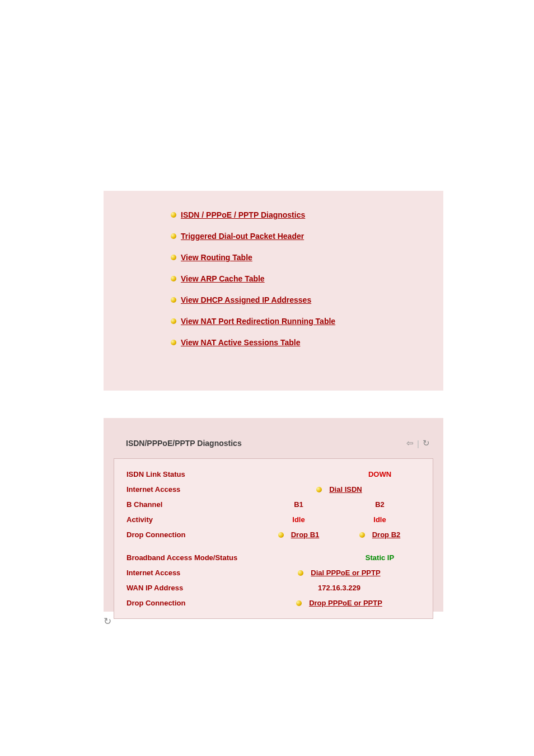  What do you see at coordinates (307, 321) in the screenshot?
I see `menu-item-nat-port-redir: View NAT Port Redirection Running Table` at bounding box center [307, 321].